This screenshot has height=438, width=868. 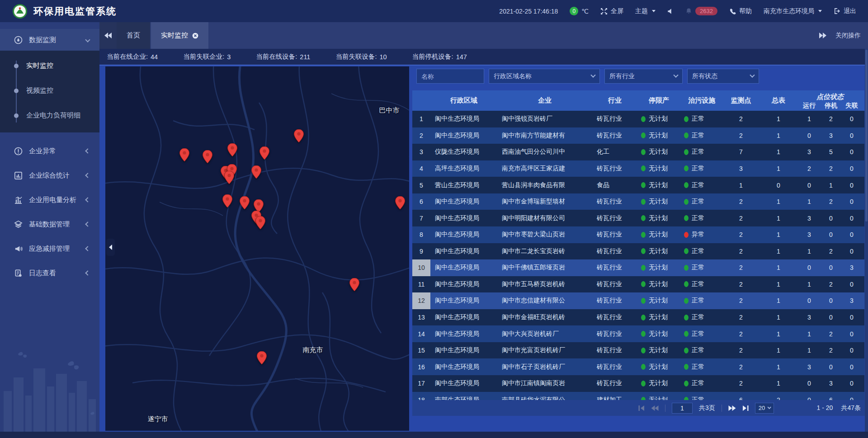 I want to click on notifications: 2632, so click(x=702, y=11).